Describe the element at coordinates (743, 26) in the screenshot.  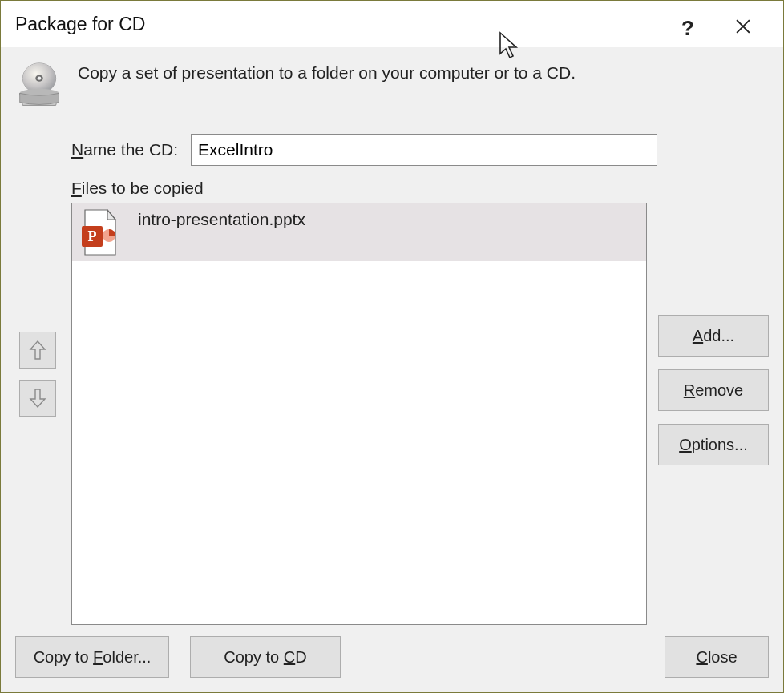
I see `close-icon-button` at that location.